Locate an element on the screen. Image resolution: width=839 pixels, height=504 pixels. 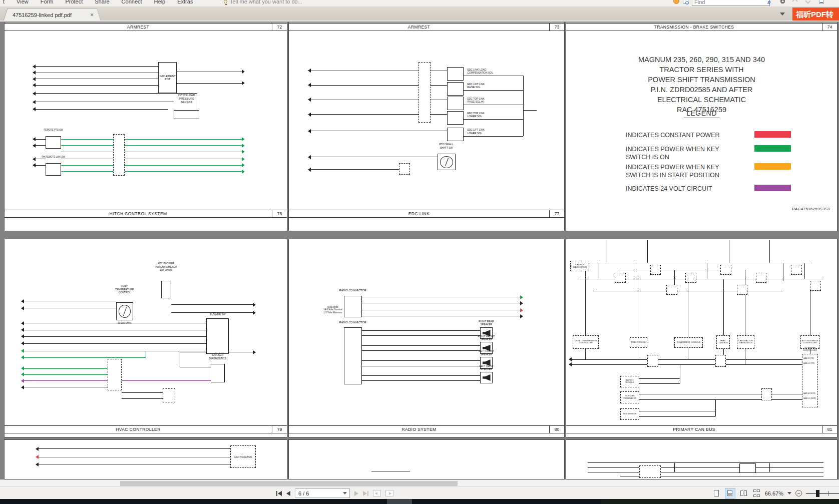
windows-taskbar is located at coordinates (420, 501).